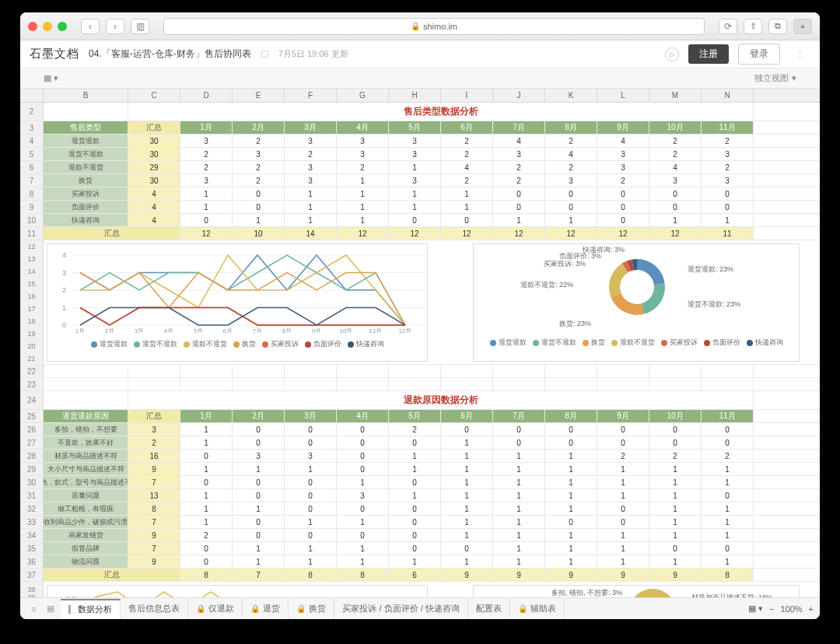 The width and height of the screenshot is (840, 644). Describe the element at coordinates (420, 96) in the screenshot. I see `column-headers: BCDEFGHIJKLMN` at that location.